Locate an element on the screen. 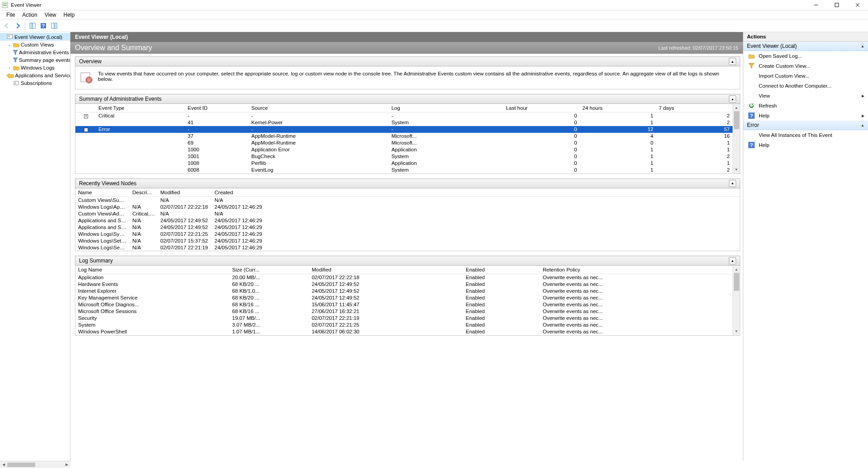 The height and width of the screenshot is (468, 868). table-row: 1000Application ErrorApplication 011 is located at coordinates (404, 150).